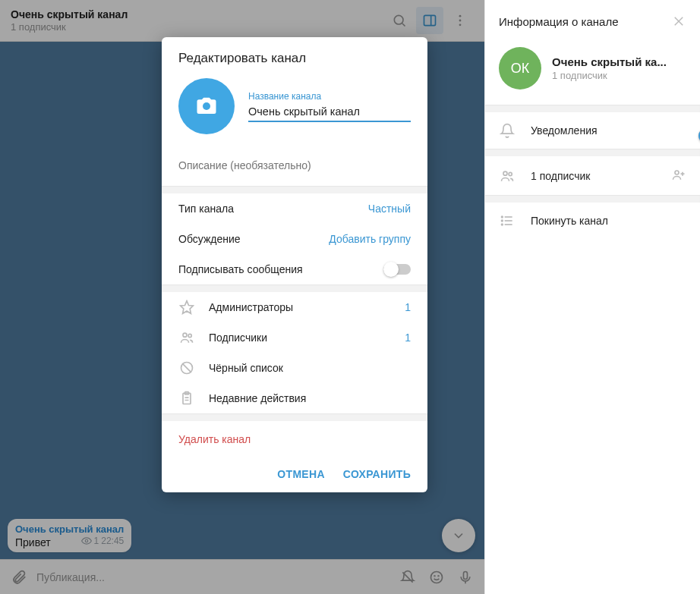  I want to click on leave-channel-row: Покинуть канал, so click(592, 221).